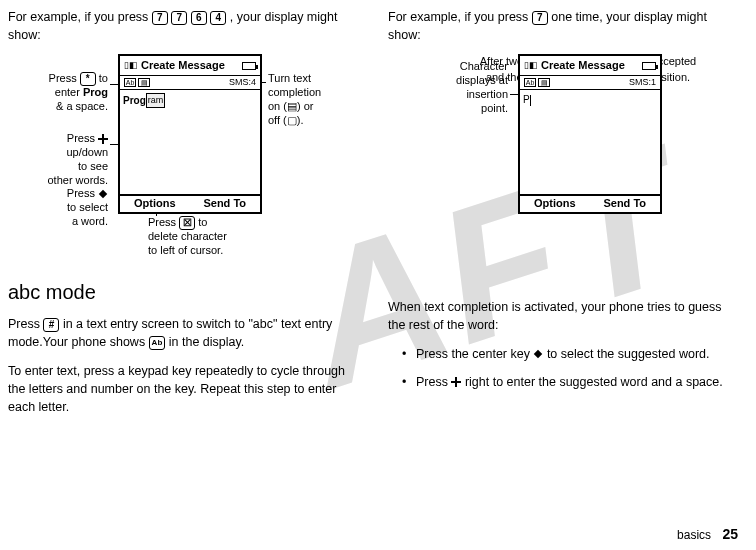 The width and height of the screenshot is (756, 550). Describe the element at coordinates (183, 26) in the screenshot. I see `left-intro: For example, if you press 7 7 6 4 , your…` at that location.